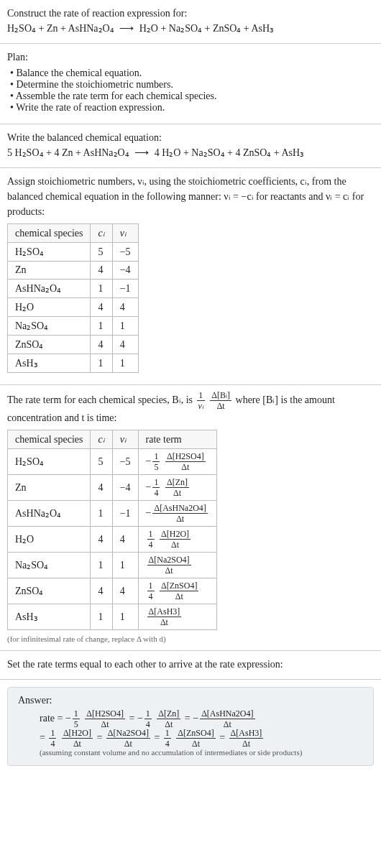  Describe the element at coordinates (192, 96) in the screenshot. I see `plan-item: Assemble the rate term for each chemical…` at that location.